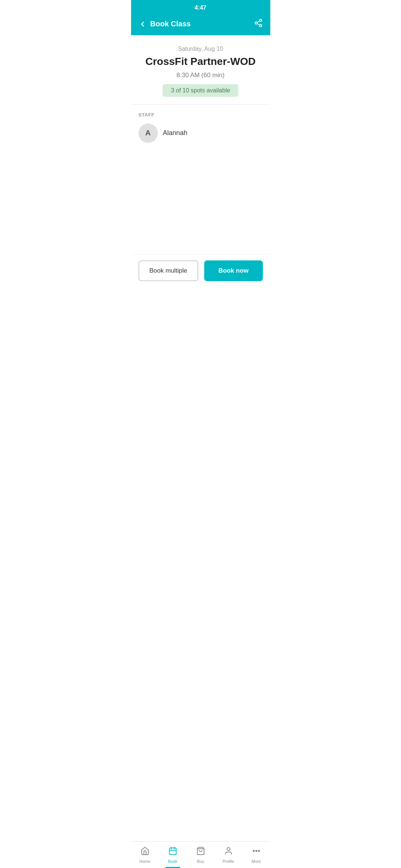 This screenshot has width=401, height=868. I want to click on book-now-button: Book now, so click(234, 271).